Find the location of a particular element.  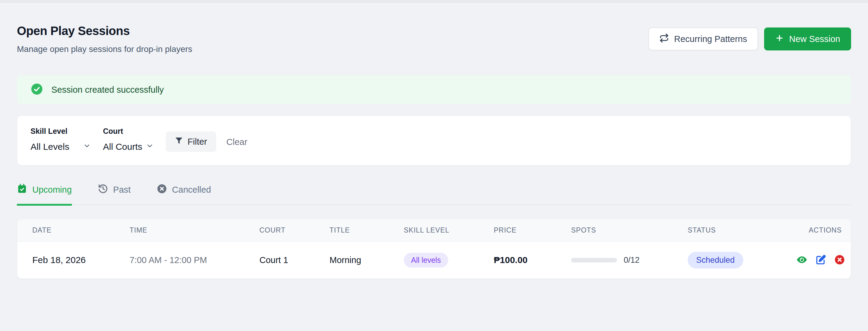

table-header-row: DATE TIME COURT TITLE SKILL LEVEL PRICE … is located at coordinates (434, 231).